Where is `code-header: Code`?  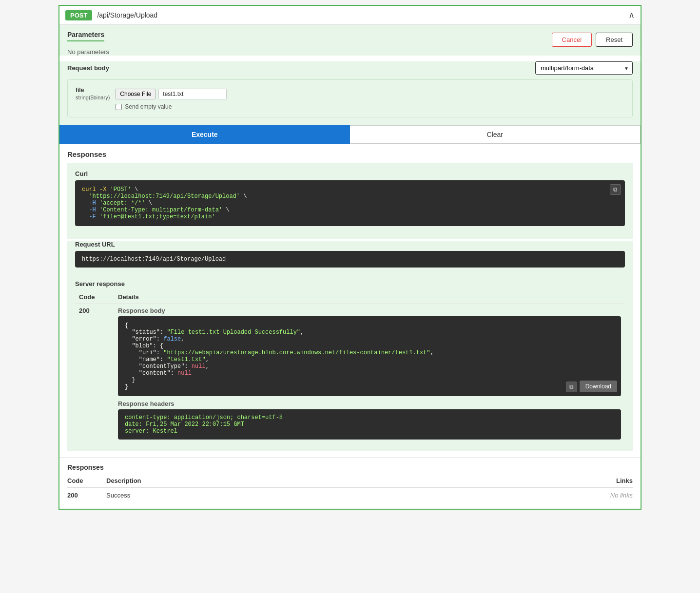 code-header: Code is located at coordinates (95, 297).